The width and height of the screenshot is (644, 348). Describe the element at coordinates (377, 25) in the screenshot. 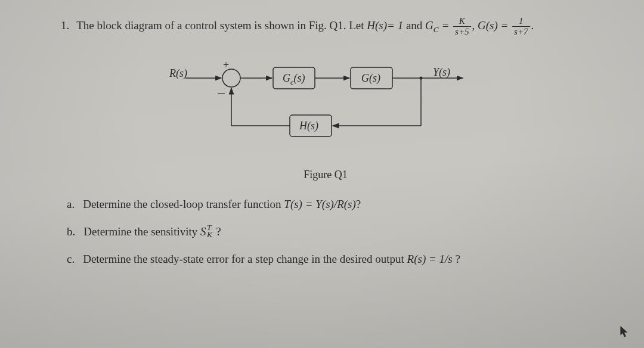

I see `equation-H: H(s)` at that location.